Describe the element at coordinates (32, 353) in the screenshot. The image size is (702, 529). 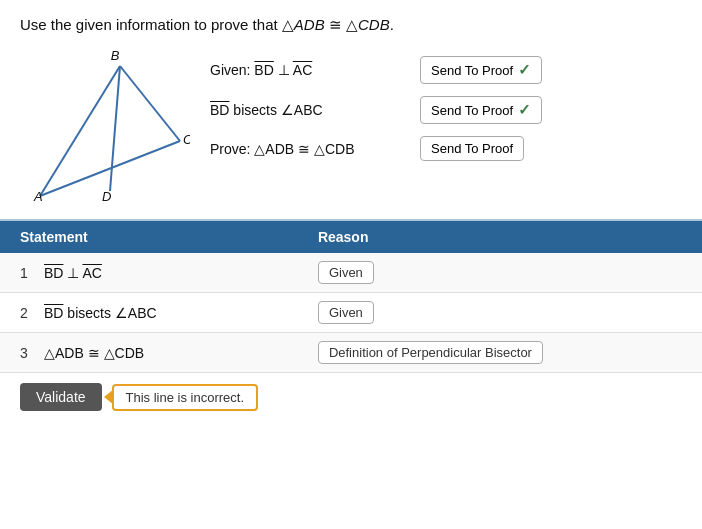
I see `row-num-3: 3` at that location.